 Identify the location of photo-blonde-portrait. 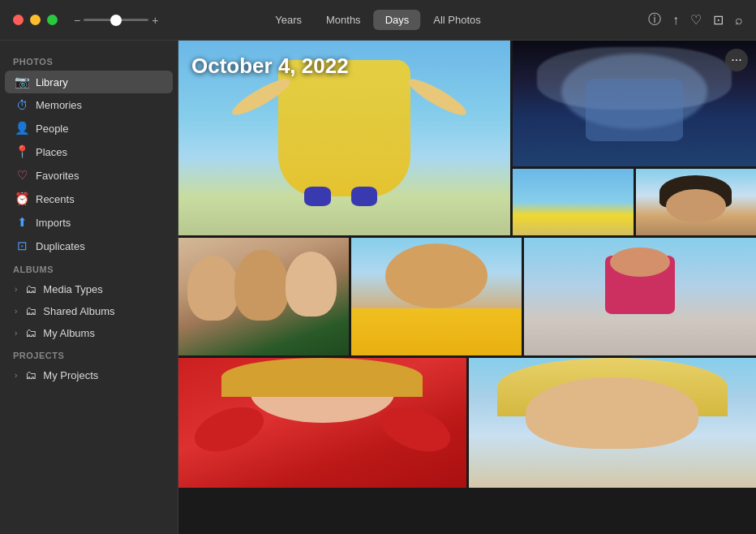
(613, 423).